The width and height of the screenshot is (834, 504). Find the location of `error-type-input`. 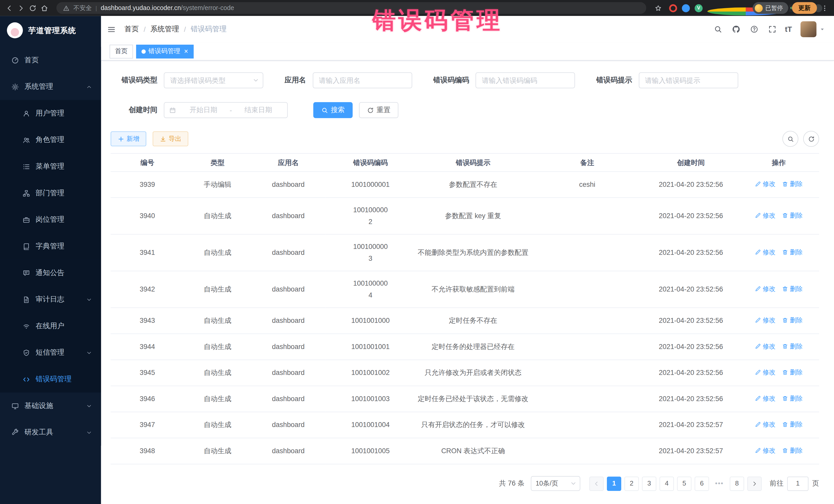

error-type-input is located at coordinates (213, 80).